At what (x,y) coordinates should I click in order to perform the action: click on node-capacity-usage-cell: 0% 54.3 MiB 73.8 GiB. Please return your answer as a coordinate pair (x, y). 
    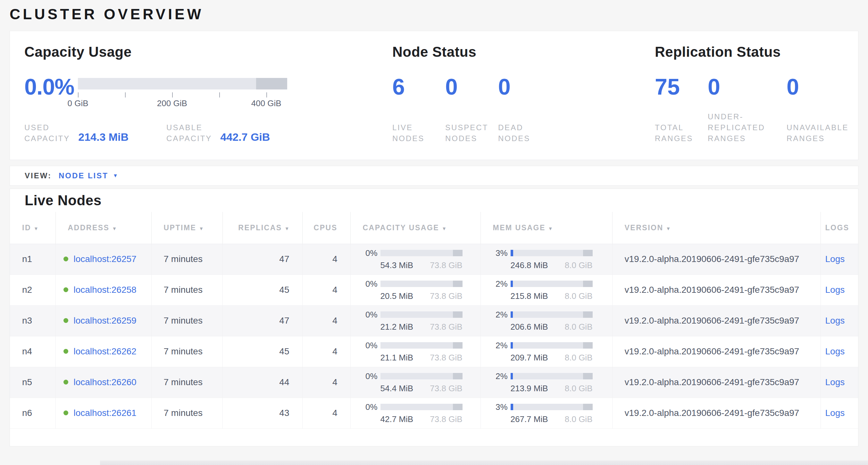
    Looking at the image, I should click on (415, 259).